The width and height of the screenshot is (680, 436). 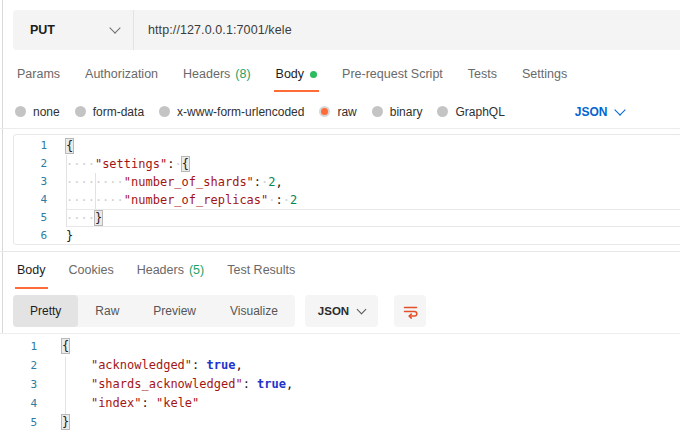 What do you see at coordinates (220, 311) in the screenshot?
I see `response-toolbar: Pretty Raw Preview Visualize JSON` at bounding box center [220, 311].